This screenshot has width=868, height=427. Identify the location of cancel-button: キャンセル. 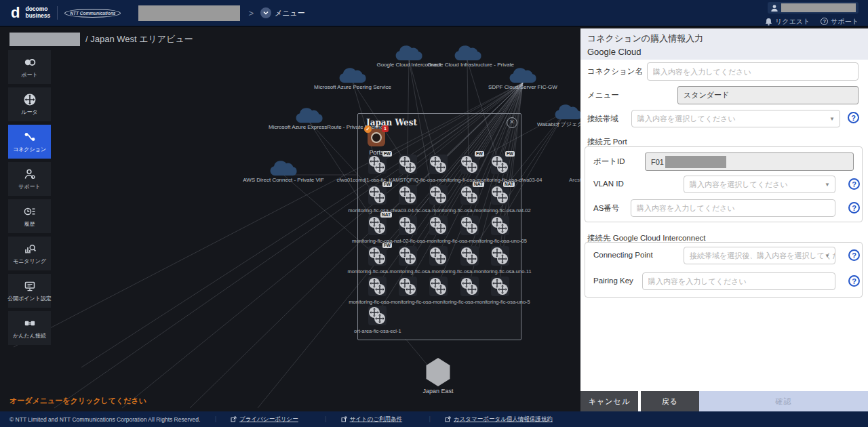
(609, 401).